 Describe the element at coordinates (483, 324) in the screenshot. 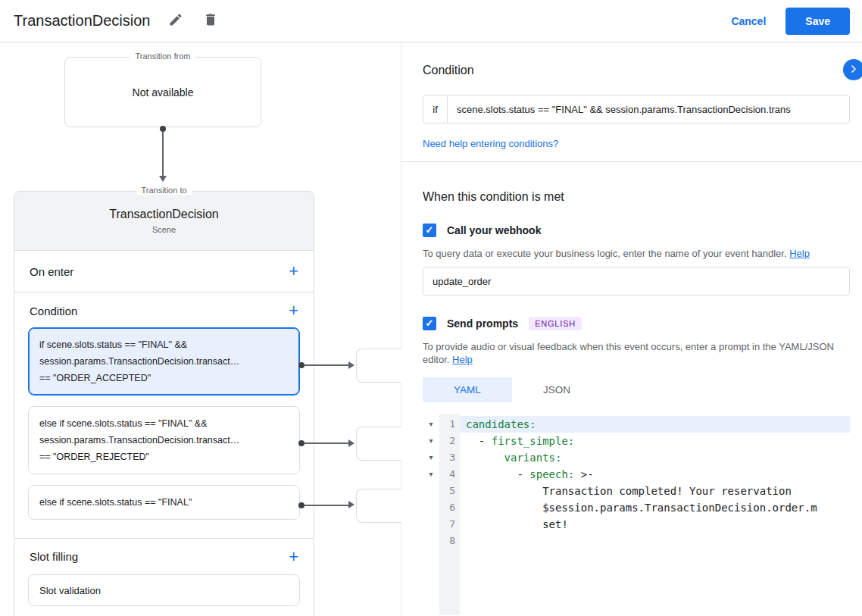

I see `send-prompts-label: Send prompts` at that location.